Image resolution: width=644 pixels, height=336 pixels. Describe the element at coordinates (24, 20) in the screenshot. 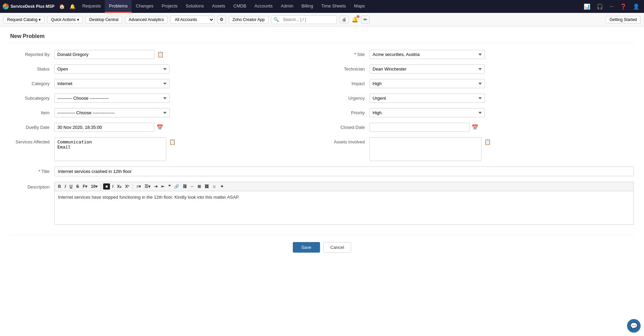

I see `request-catalog-button: Request Catalog ▾` at that location.